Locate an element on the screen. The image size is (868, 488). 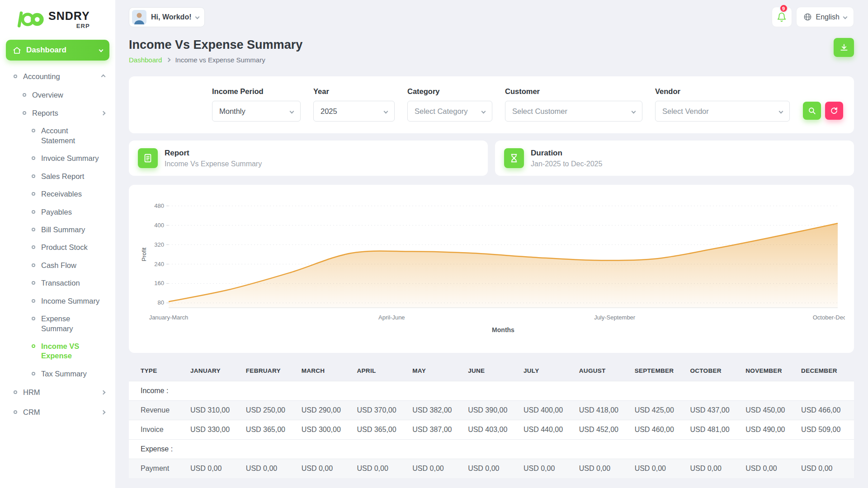
section-label: Income : is located at coordinates (491, 391).